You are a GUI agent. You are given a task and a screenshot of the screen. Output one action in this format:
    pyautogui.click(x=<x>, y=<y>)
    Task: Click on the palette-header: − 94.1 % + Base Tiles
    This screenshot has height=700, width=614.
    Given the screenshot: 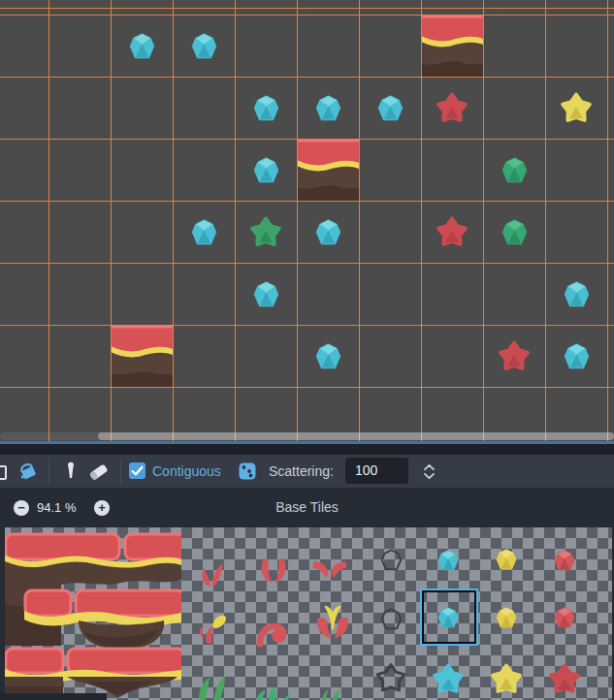 What is the action you would take?
    pyautogui.click(x=307, y=508)
    